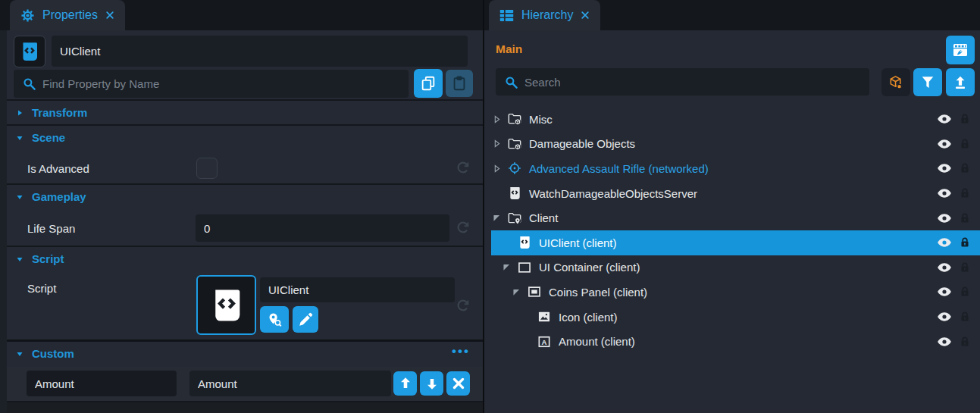 This screenshot has height=413, width=980. What do you see at coordinates (458, 383) in the screenshot?
I see `delete-param-button` at bounding box center [458, 383].